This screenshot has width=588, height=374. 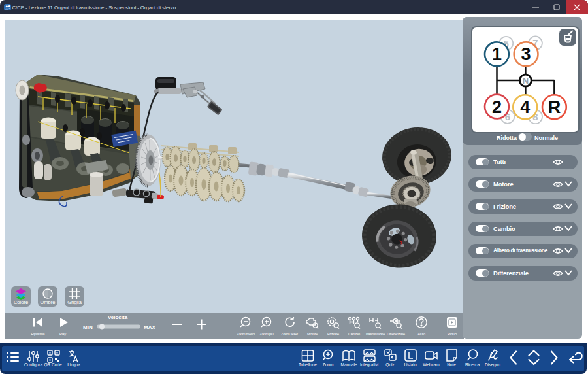 I want to click on svg-text: 1, so click(x=497, y=54).